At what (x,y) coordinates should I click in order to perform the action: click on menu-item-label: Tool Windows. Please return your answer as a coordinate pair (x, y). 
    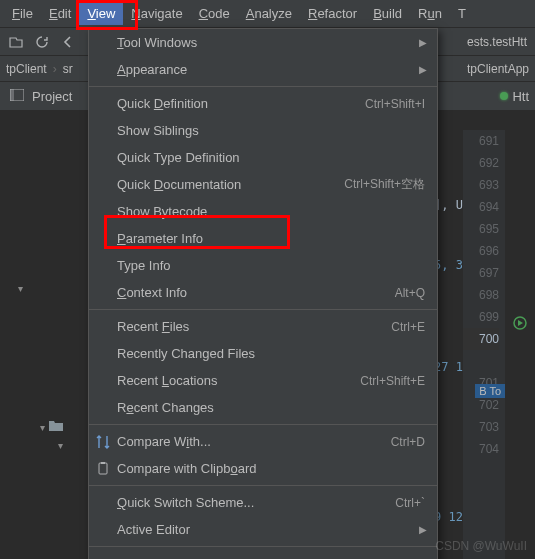
    Looking at the image, I should click on (157, 42).